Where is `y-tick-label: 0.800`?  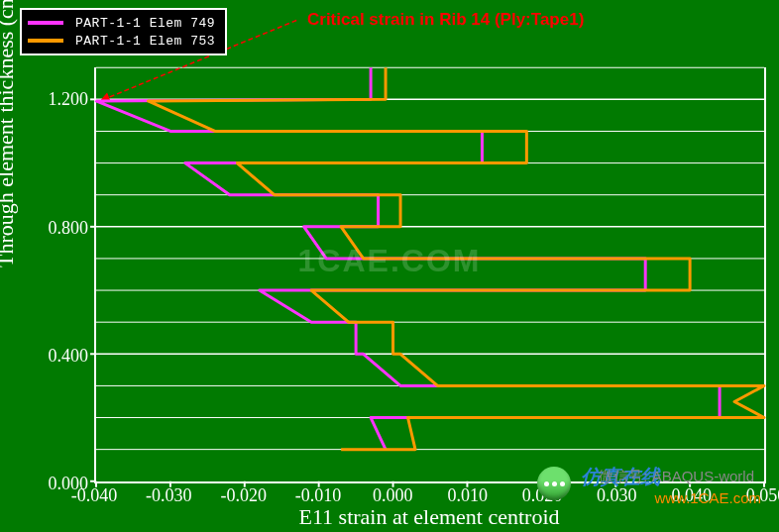 y-tick-label: 0.800 is located at coordinates (58, 228).